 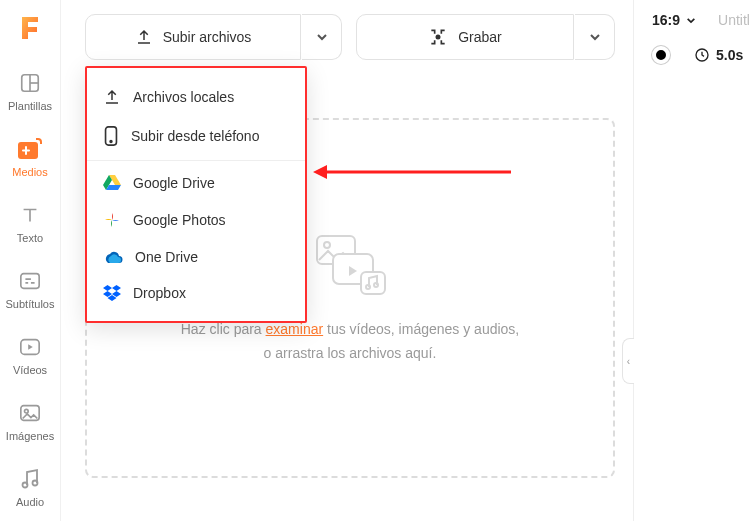 I want to click on dropdown-item-onedrive: One Drive, so click(x=196, y=257).